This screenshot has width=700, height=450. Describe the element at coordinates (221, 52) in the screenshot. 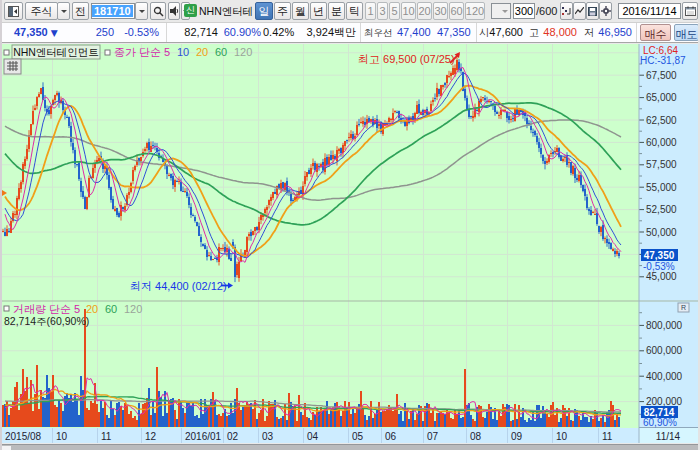

I see `price-legend-60: 60` at that location.